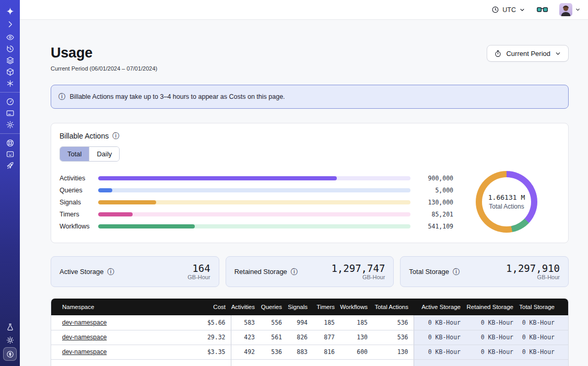  I want to click on clock-icon, so click(495, 9).